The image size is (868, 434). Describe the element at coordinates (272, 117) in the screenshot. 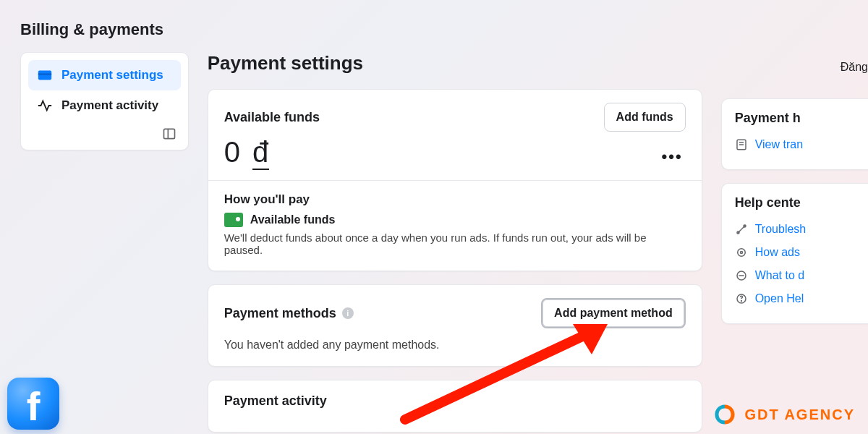

I see `available-funds-label: Available funds` at that location.